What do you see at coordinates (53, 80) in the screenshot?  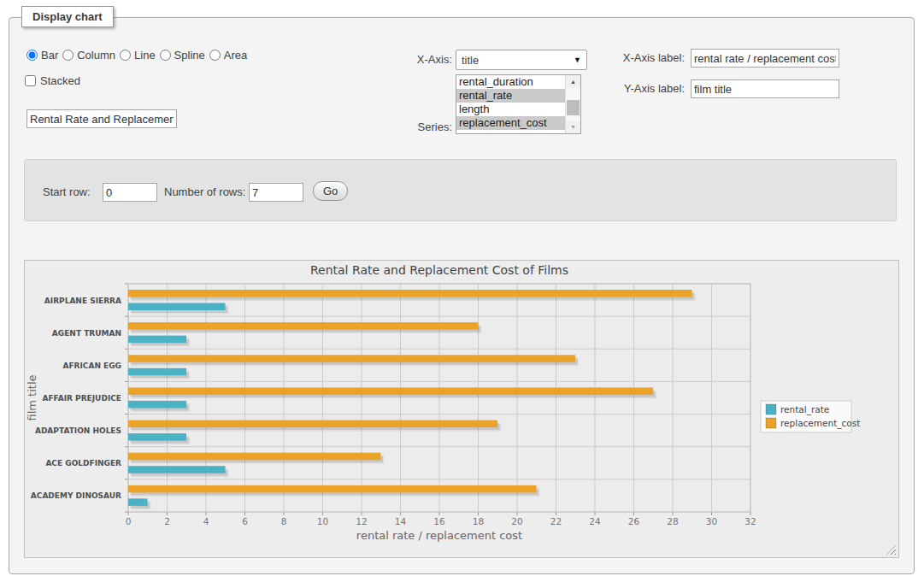 I see `stacked-row: Stacked` at bounding box center [53, 80].